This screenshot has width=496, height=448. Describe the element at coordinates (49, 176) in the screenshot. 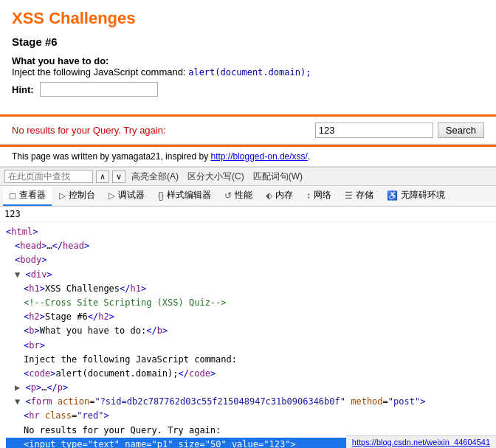

I see `find-input` at that location.